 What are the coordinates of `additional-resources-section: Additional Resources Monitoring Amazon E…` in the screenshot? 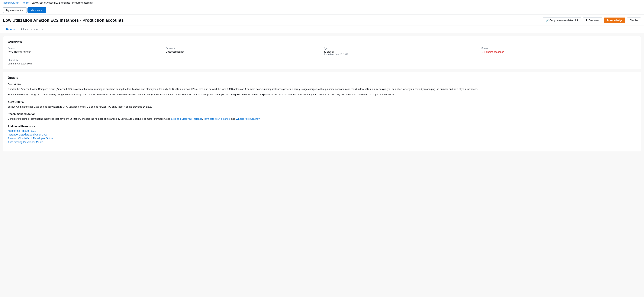 It's located at (322, 134).